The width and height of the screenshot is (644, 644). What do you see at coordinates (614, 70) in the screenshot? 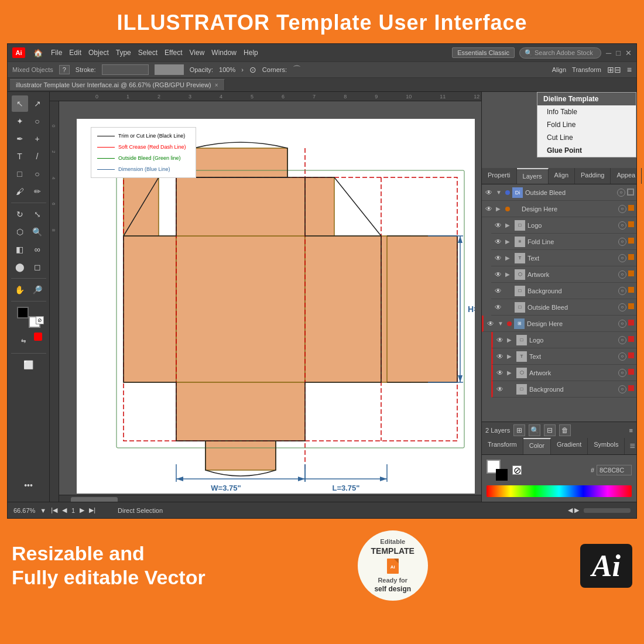
I see `panel-icons: ⊞⊟` at bounding box center [614, 70].